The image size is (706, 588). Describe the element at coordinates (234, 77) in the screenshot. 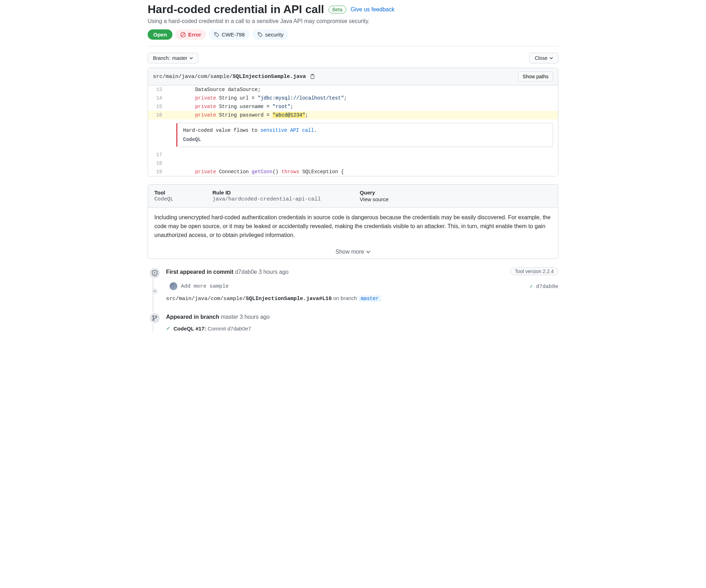

I see `file-path: src/main/java/com/sample/SQLInjectionSam…` at that location.